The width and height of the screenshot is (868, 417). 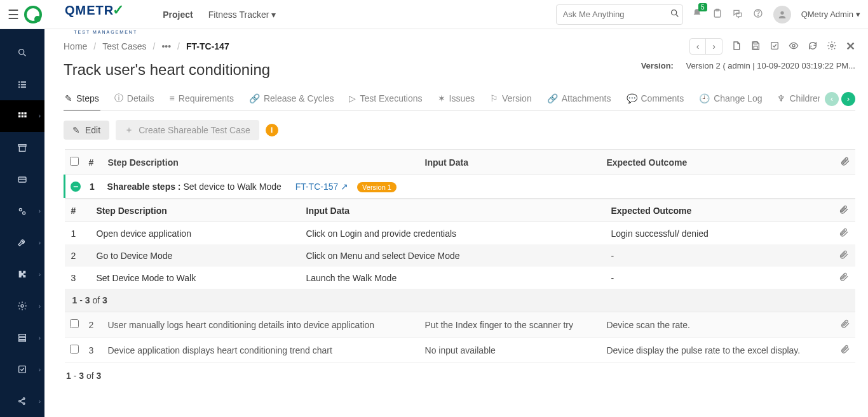 I want to click on inner-step-row: 1Open device applicationClick on Login a…, so click(x=460, y=234).